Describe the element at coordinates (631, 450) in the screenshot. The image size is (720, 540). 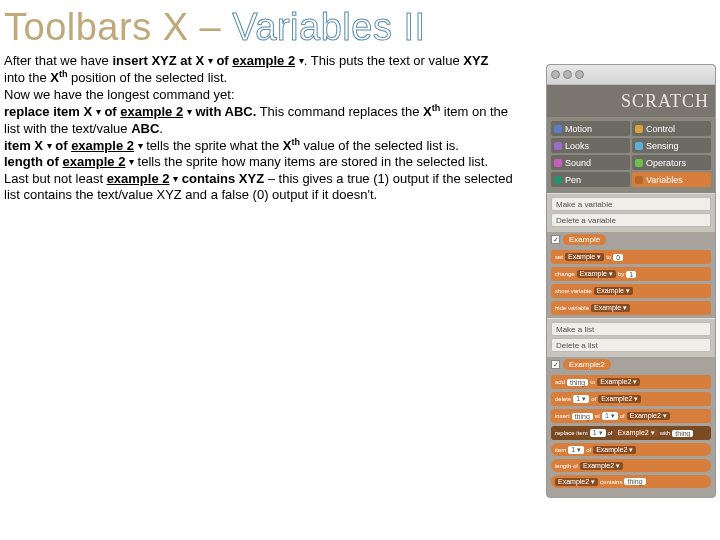
I see `block-item: item1 ▾ofExample2 ▾` at that location.